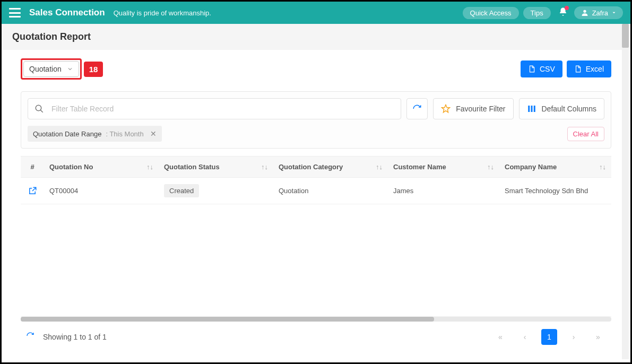  Describe the element at coordinates (444, 167) in the screenshot. I see `th-customer: Customer Name ↑↓` at that location.